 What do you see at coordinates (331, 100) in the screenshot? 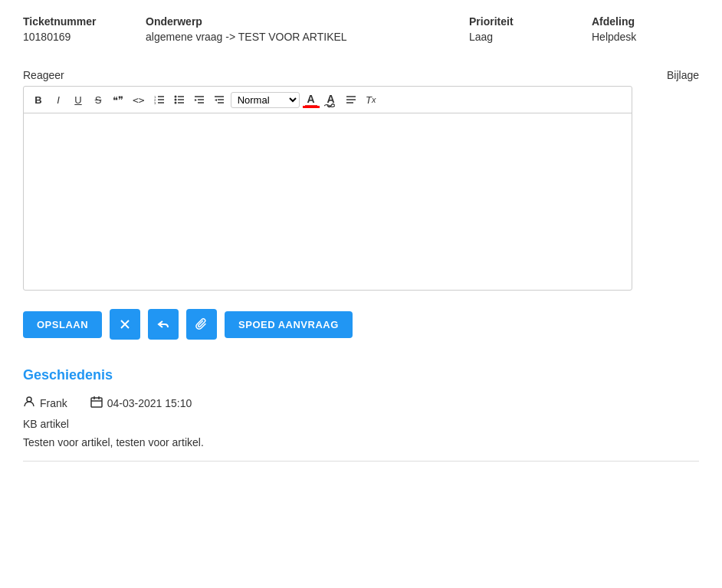
I see `highlight-button: A` at bounding box center [331, 100].